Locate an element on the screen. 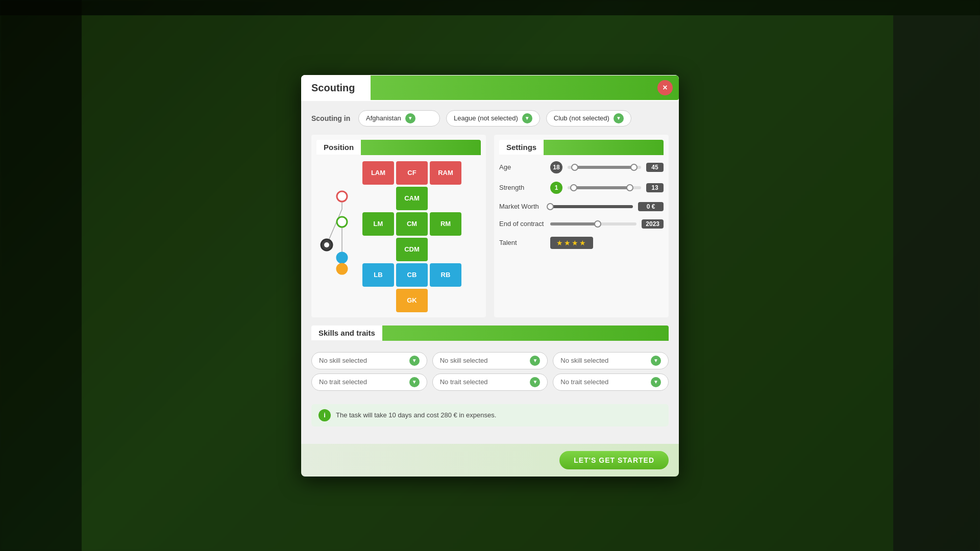 Image resolution: width=980 pixels, height=551 pixels. skill-arrow-2: ▼ is located at coordinates (535, 361).